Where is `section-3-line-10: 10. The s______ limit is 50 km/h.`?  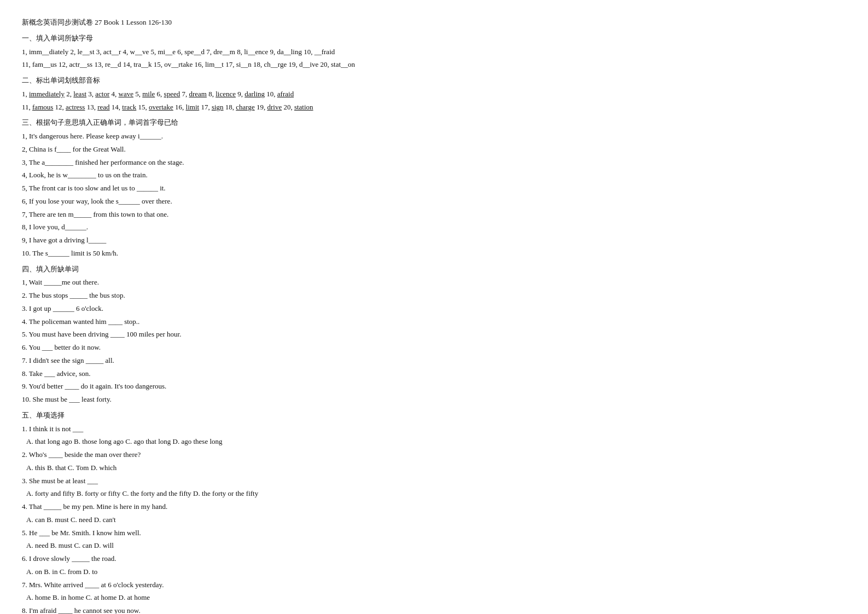
section-3-line-10: 10. The s______ limit is 50 km/h. is located at coordinates (434, 254).